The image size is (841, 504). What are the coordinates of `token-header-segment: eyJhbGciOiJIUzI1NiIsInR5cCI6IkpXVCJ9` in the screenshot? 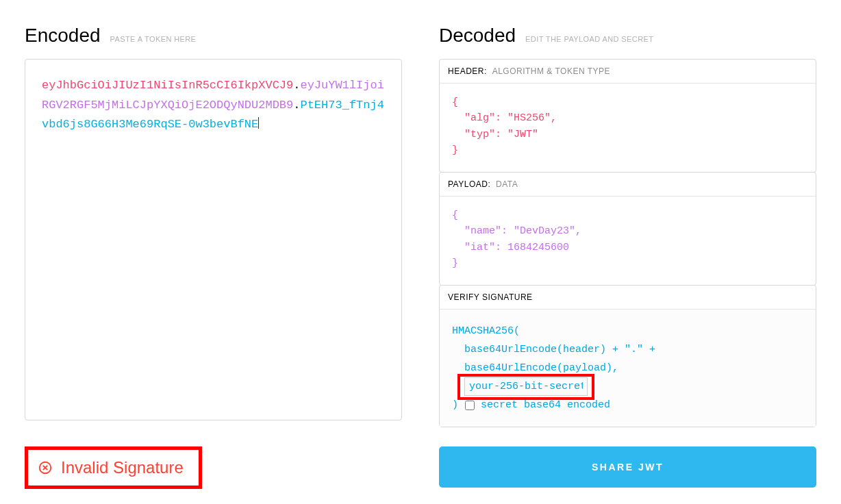 It's located at (167, 85).